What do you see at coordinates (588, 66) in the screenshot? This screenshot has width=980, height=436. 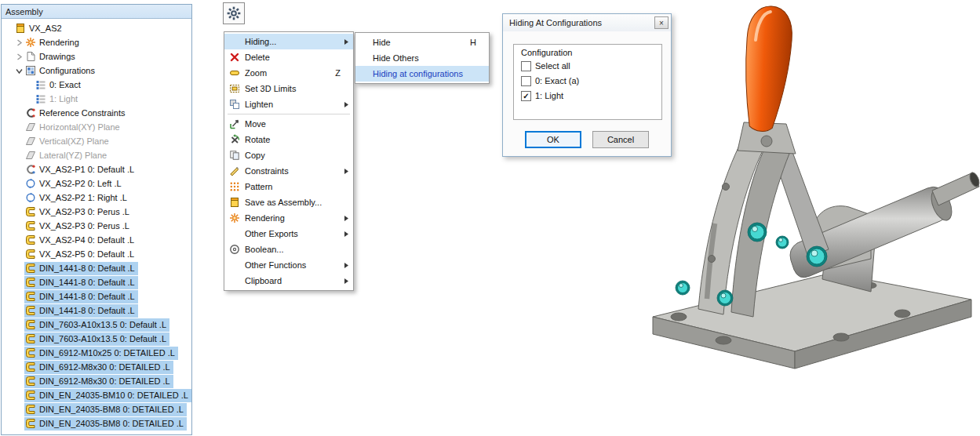 I see `checkbox-select-all: Select all` at bounding box center [588, 66].